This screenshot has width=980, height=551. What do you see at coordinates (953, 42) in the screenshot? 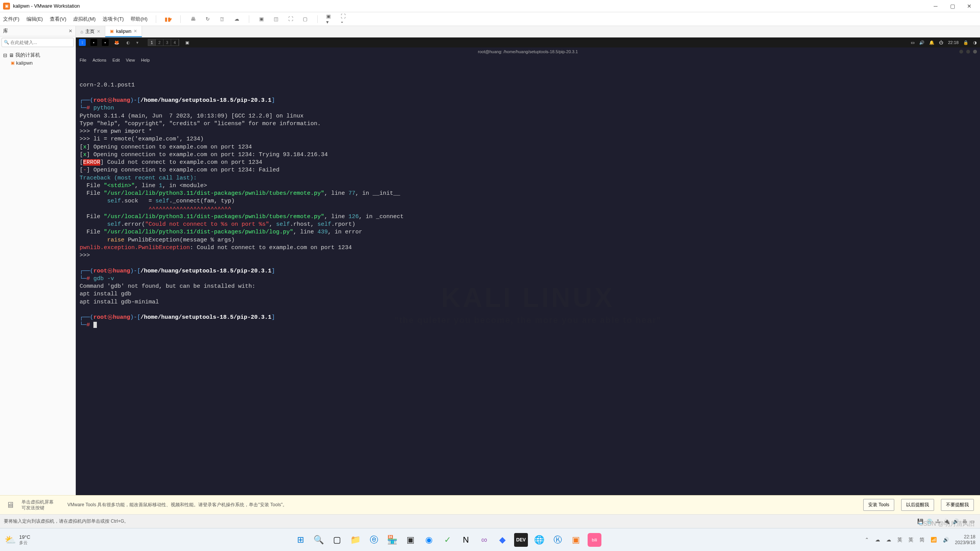
I see `tray-time: 22:18` at bounding box center [953, 42].